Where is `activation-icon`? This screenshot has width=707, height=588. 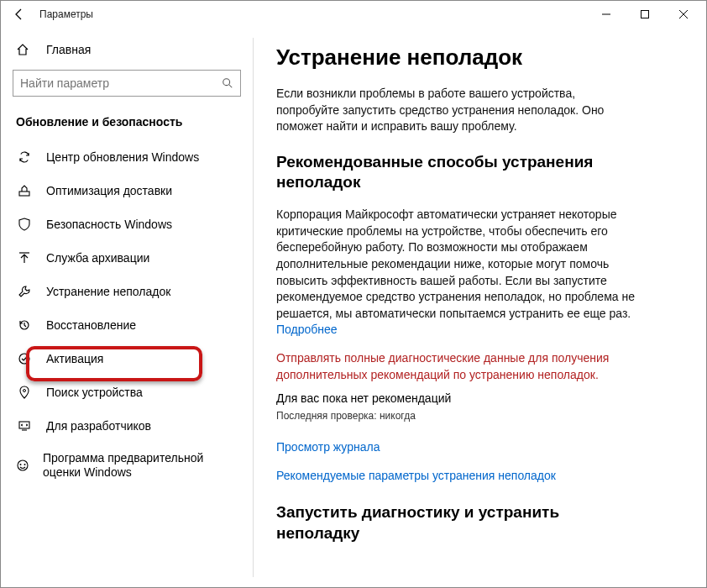
activation-icon is located at coordinates (24, 359).